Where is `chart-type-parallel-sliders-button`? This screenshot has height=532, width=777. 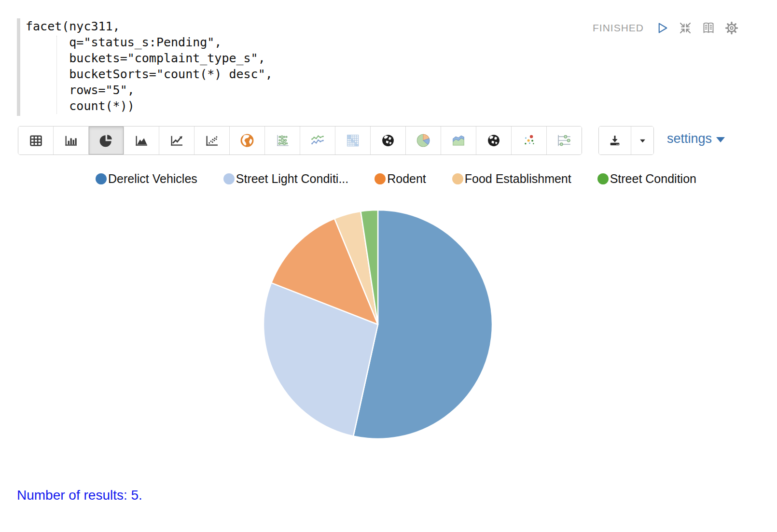
chart-type-parallel-sliders-button is located at coordinates (564, 140).